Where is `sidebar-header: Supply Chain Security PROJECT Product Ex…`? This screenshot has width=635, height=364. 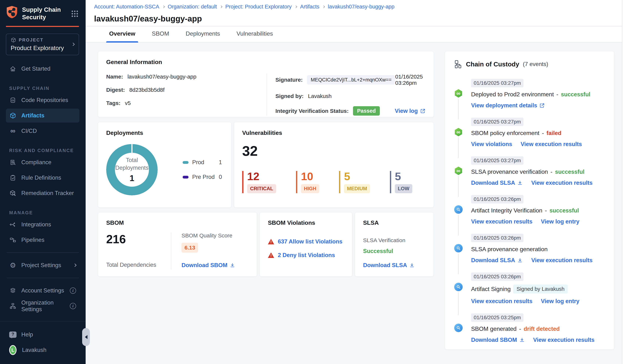 sidebar-header: Supply Chain Security PROJECT Product Ex… is located at coordinates (43, 28).